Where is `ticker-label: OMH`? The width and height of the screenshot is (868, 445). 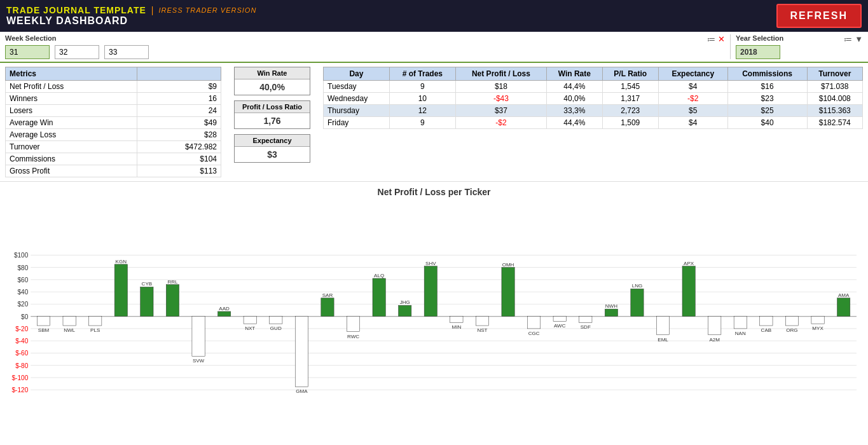
ticker-label: OMH is located at coordinates (509, 264).